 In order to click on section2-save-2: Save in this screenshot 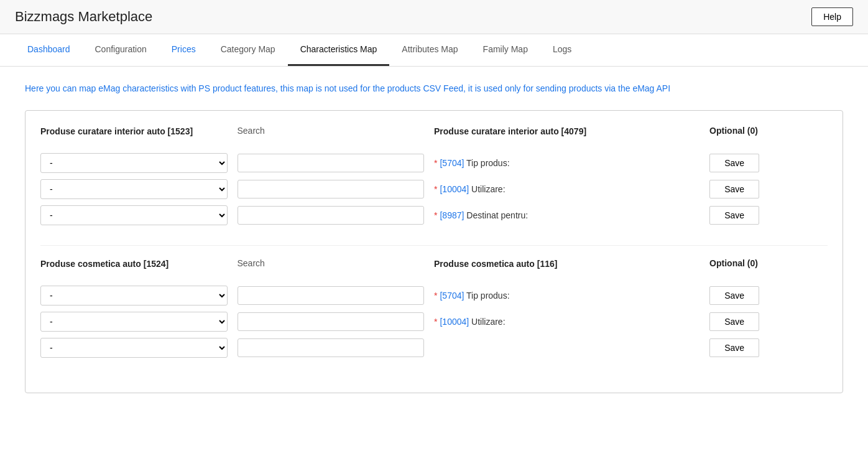, I will do `click(734, 322)`.